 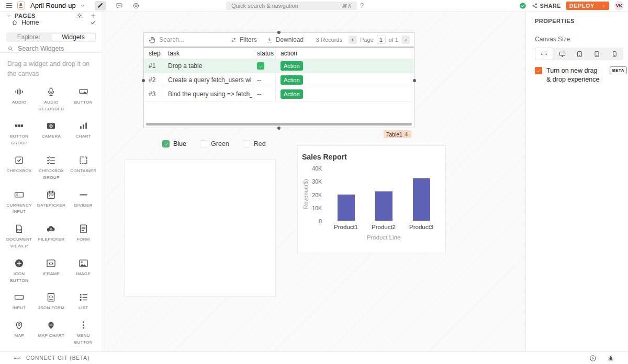 What do you see at coordinates (80, 16) in the screenshot?
I see `pages-settings-gear-icon` at bounding box center [80, 16].